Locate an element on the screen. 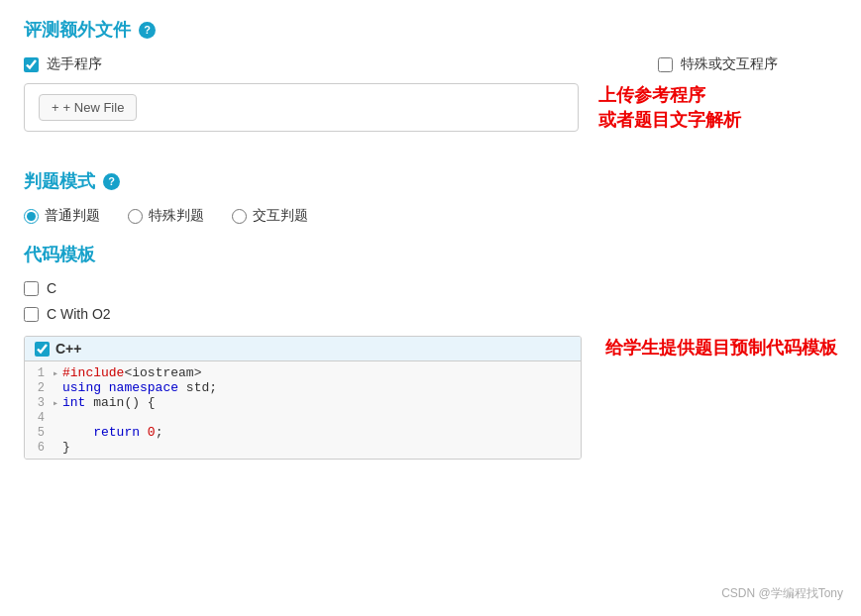 This screenshot has width=861, height=616. section2-help-icon: ? is located at coordinates (111, 182).